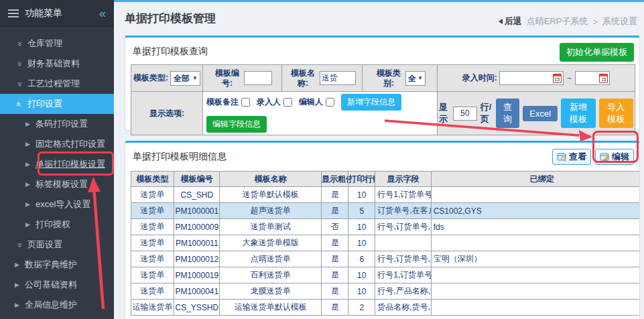  I want to click on editor-checkbox, so click(330, 102).